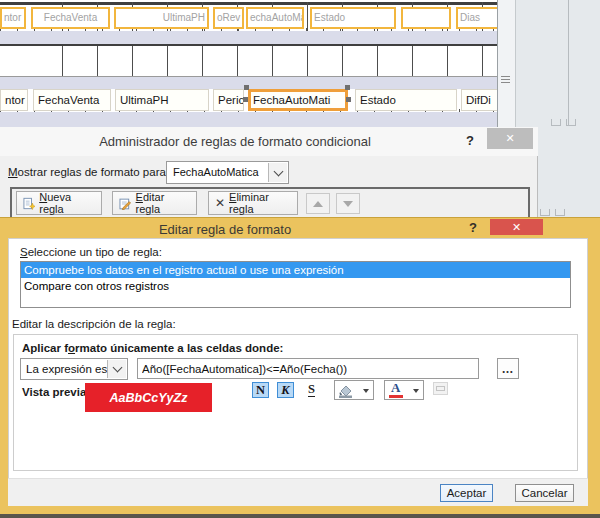 The width and height of the screenshot is (600, 518). Describe the element at coordinates (296, 270) in the screenshot. I see `rule-type-option-selected: Compruebe los datos en el registro actua…` at that location.